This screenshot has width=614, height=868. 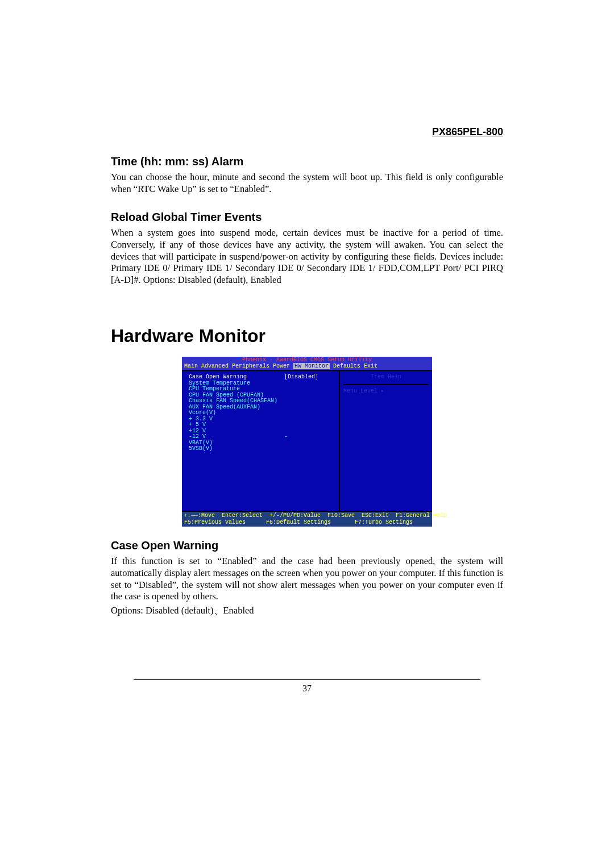 I want to click on heading-hardware-monitor: Hardware Monitor, so click(x=307, y=336).